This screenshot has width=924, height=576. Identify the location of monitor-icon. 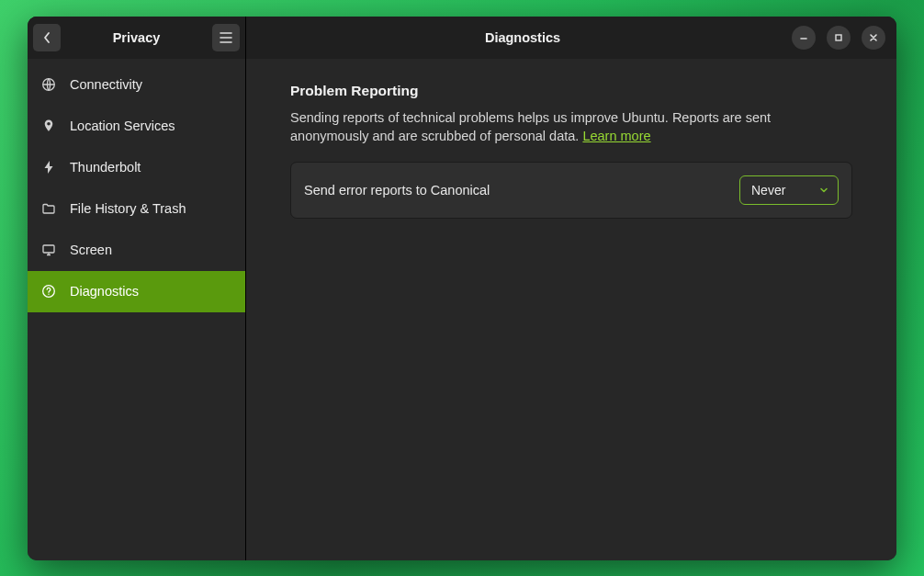
(49, 250).